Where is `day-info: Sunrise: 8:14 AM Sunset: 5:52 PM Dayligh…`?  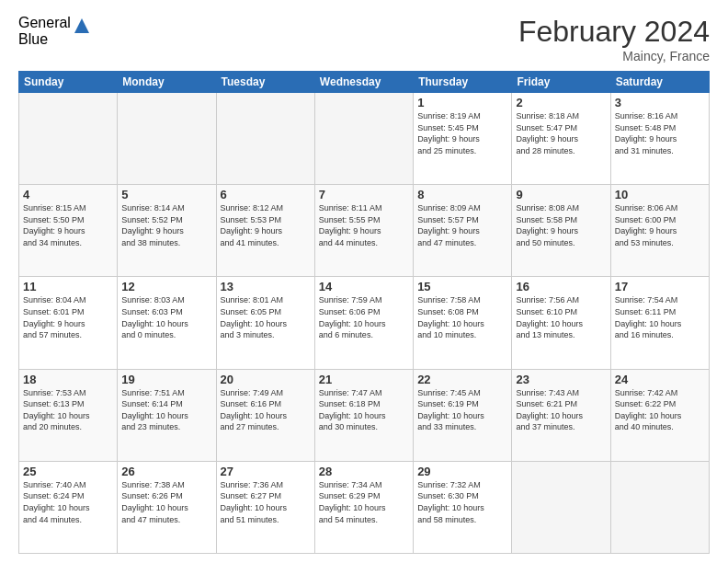 day-info: Sunrise: 8:14 AM Sunset: 5:52 PM Dayligh… is located at coordinates (166, 225).